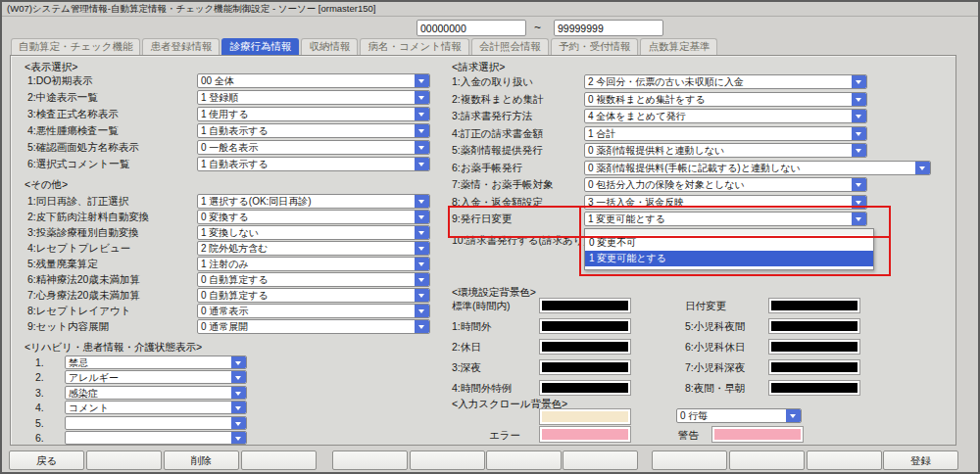 The height and width of the screenshot is (474, 980). Describe the element at coordinates (814, 347) in the screenshot. I see `swatch-pediatric-holiday` at that location.